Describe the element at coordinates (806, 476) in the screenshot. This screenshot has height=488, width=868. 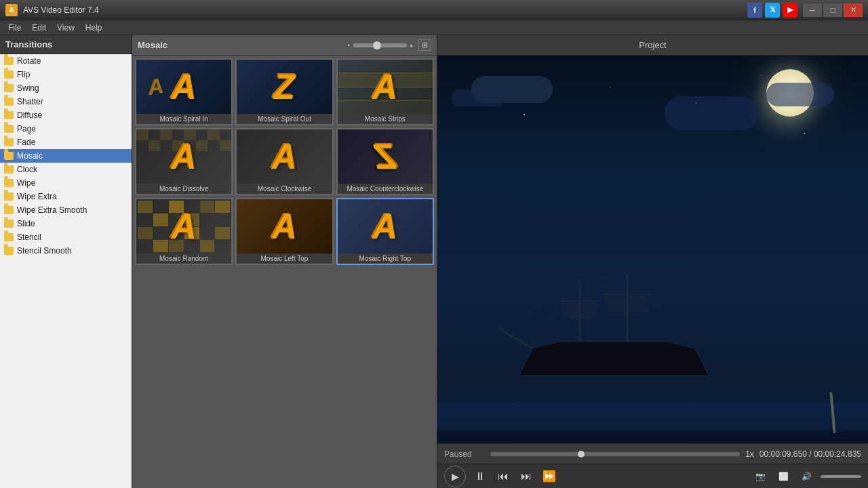
I see `volume-button: 🔊` at that location.